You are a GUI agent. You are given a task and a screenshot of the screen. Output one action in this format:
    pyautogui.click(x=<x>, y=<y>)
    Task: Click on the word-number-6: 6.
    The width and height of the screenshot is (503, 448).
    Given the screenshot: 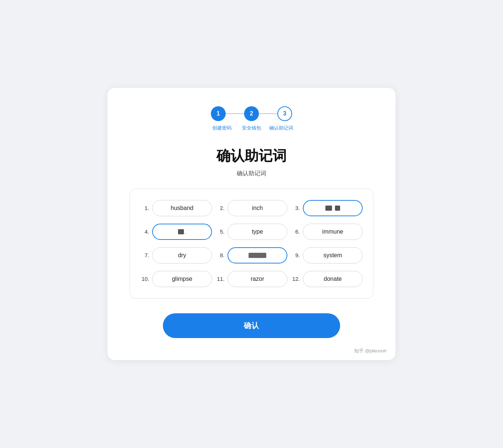 What is the action you would take?
    pyautogui.click(x=295, y=232)
    